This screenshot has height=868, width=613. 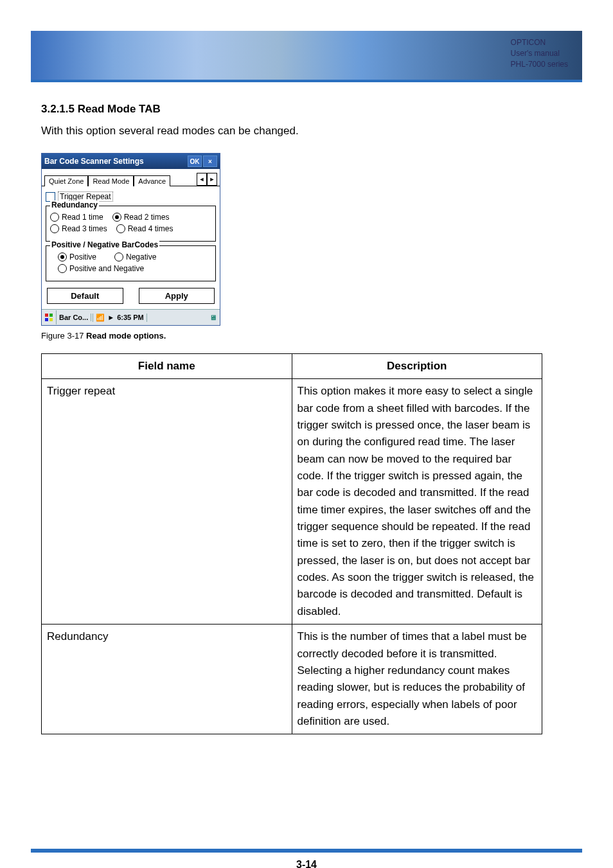 What do you see at coordinates (202, 179) in the screenshot?
I see `tab-scroll-left-icon: ◄` at bounding box center [202, 179].